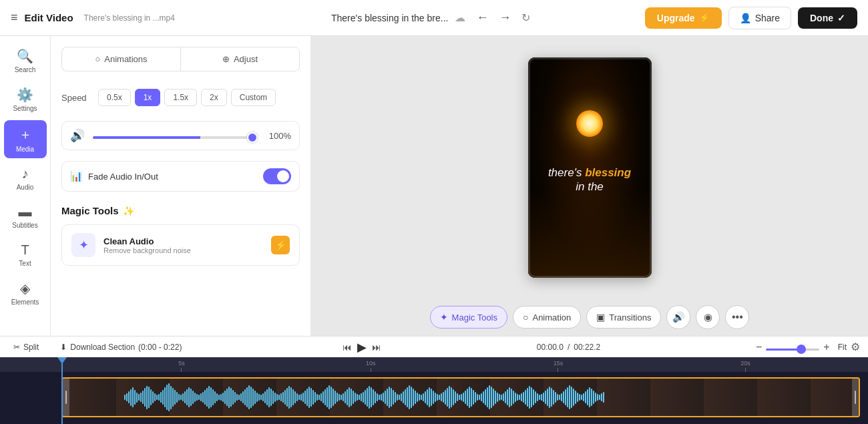 The image size is (868, 424). What do you see at coordinates (25, 186) in the screenshot?
I see `sidebar-icons: 🔍 Search ⚙️ Settings ＋ Media ♪ Audio ▬ S…` at bounding box center [25, 186].